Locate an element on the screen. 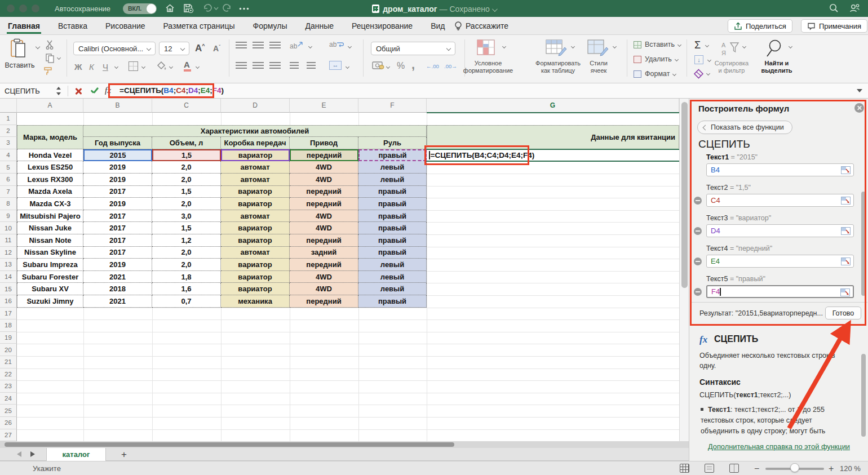 This screenshot has width=868, height=475. cell-C15: 1,6 is located at coordinates (187, 289).